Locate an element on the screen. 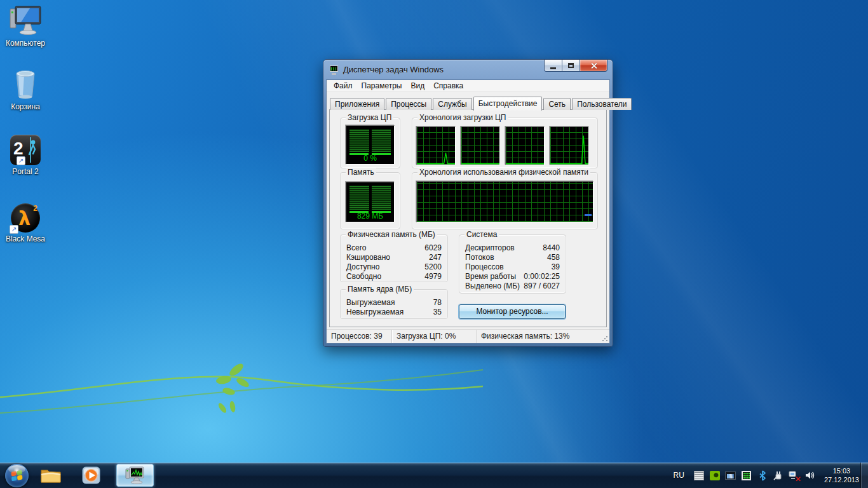  tab-users: Пользователи is located at coordinates (602, 104).